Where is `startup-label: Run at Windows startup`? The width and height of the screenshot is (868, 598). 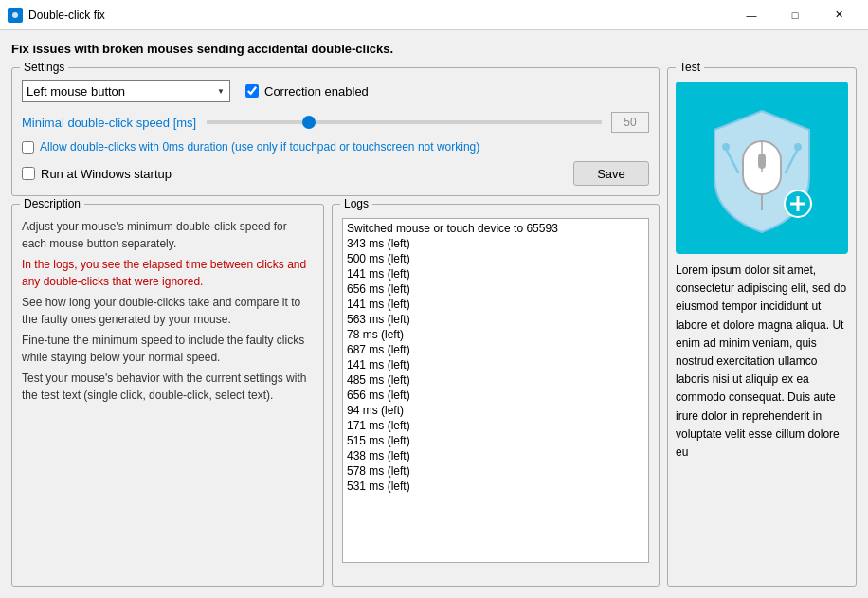 startup-label: Run at Windows startup is located at coordinates (97, 174).